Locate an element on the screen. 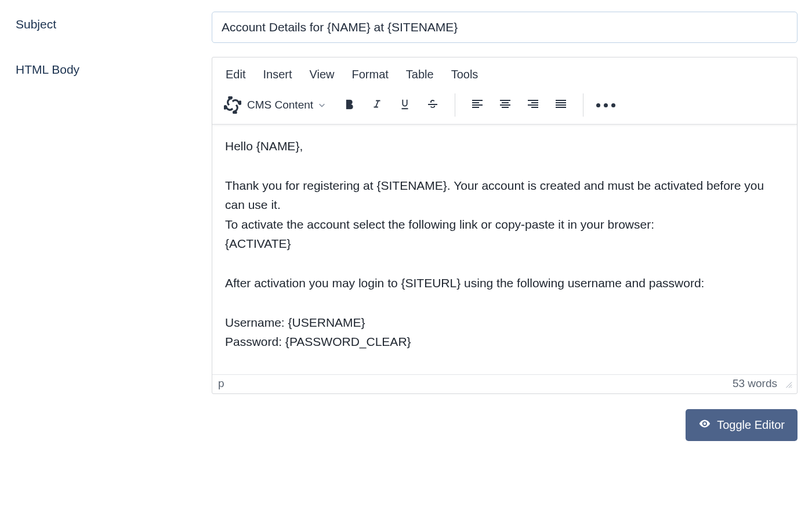 The image size is (812, 531). editor-statusbar: p 53 words is located at coordinates (505, 384).